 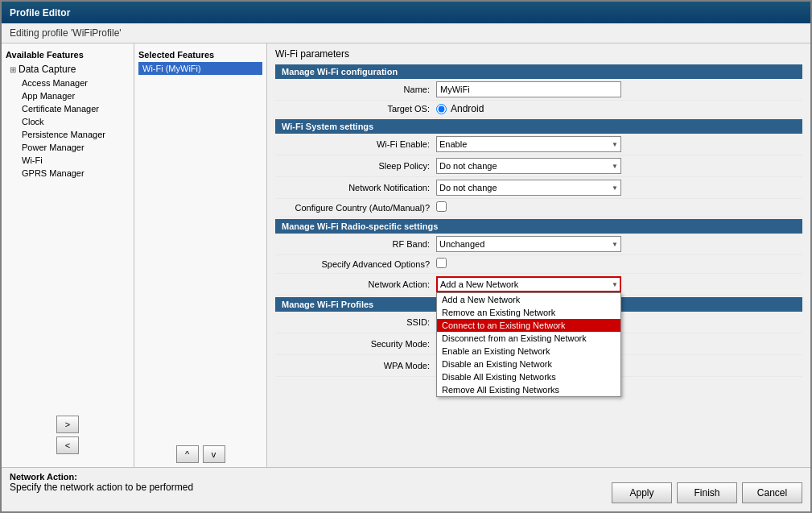 I want to click on wifi-enable-dropdown: Enable Disable Do not change, so click(x=529, y=144).